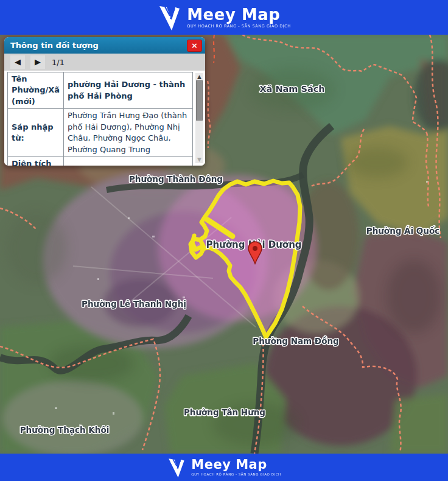 This screenshot has height=481, width=448. What do you see at coordinates (176, 179) in the screenshot?
I see `map-label-phuong-thanh-dong: Phường Thành Đông` at bounding box center [176, 179].